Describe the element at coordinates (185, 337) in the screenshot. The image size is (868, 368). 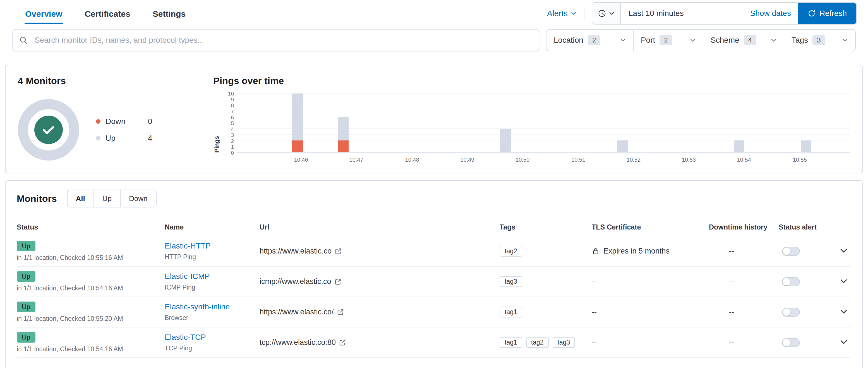
I see `monitor-name-link: Elastic-TCP` at that location.